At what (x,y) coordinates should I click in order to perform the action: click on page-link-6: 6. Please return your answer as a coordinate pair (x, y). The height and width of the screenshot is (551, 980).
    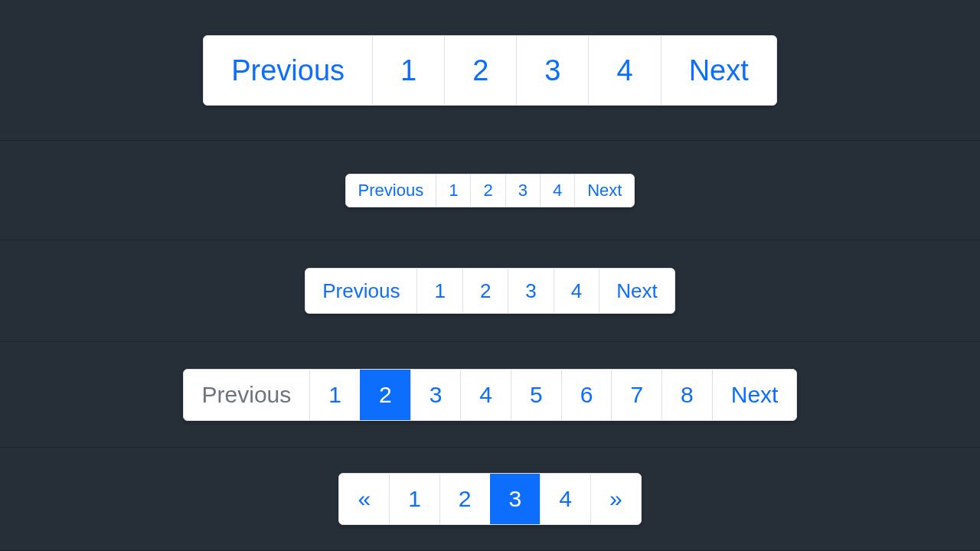
    Looking at the image, I should click on (586, 395).